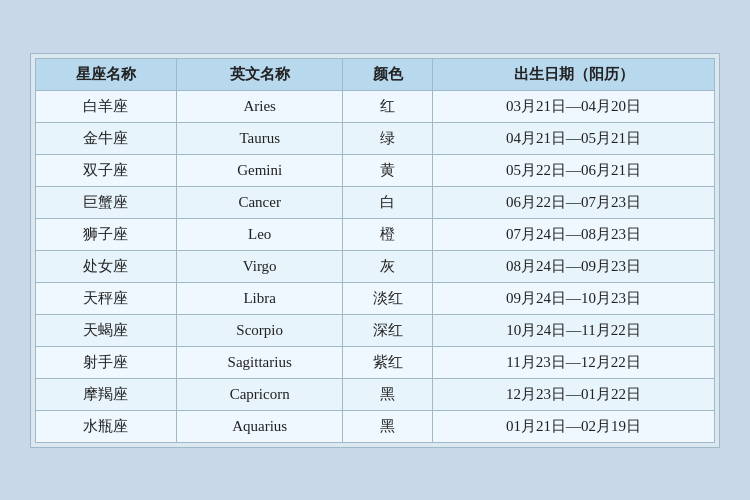 Image resolution: width=750 pixels, height=500 pixels. What do you see at coordinates (376, 74) in the screenshot?
I see `table-header-row: 星座名称 英文名称 颜色 出生日期（阳历）` at bounding box center [376, 74].